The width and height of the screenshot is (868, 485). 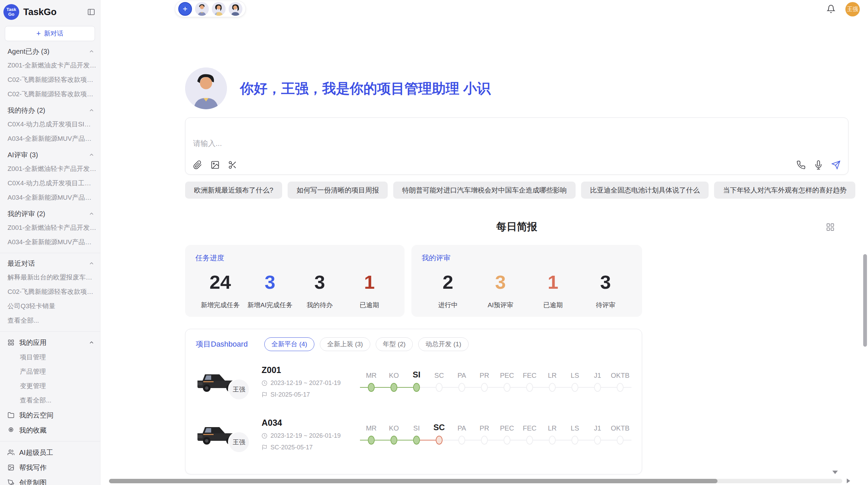 What do you see at coordinates (306, 423) in the screenshot?
I see `project-code: A034` at bounding box center [306, 423].